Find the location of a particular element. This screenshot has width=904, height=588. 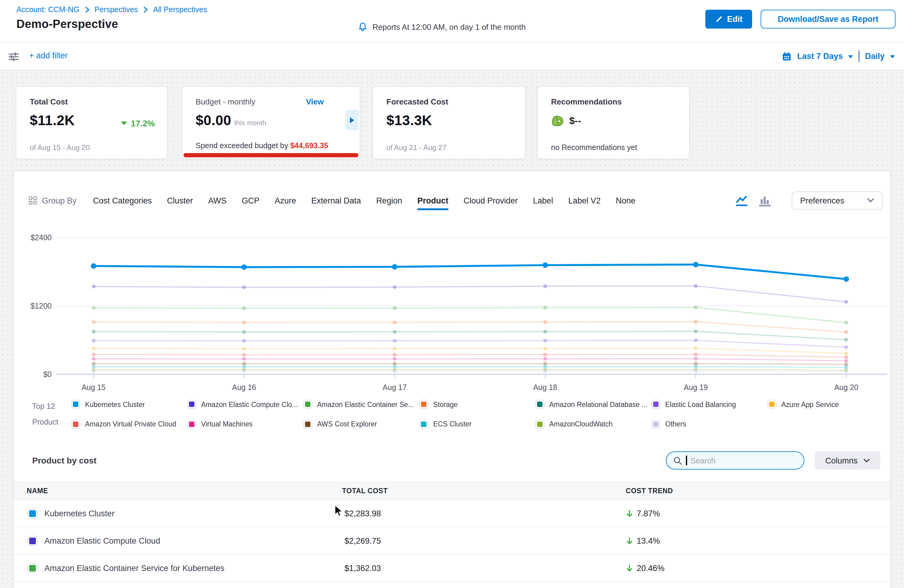

tab-none: None is located at coordinates (626, 201).